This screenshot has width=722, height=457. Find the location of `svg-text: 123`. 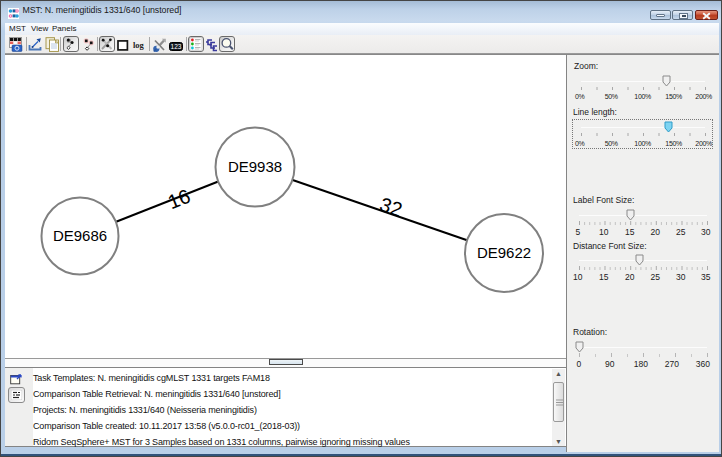

svg-text: 123 is located at coordinates (176, 46).